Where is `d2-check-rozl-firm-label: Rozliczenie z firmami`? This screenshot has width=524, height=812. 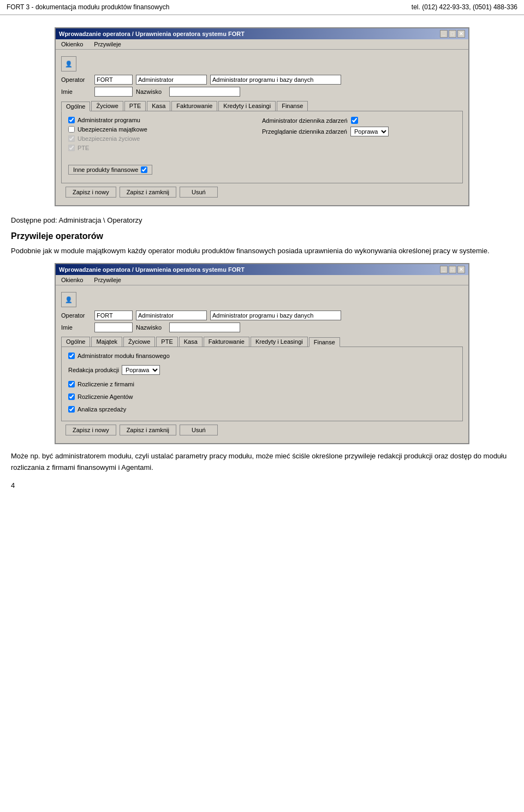 d2-check-rozl-firm-label: Rozliczenie z firmami is located at coordinates (106, 384).